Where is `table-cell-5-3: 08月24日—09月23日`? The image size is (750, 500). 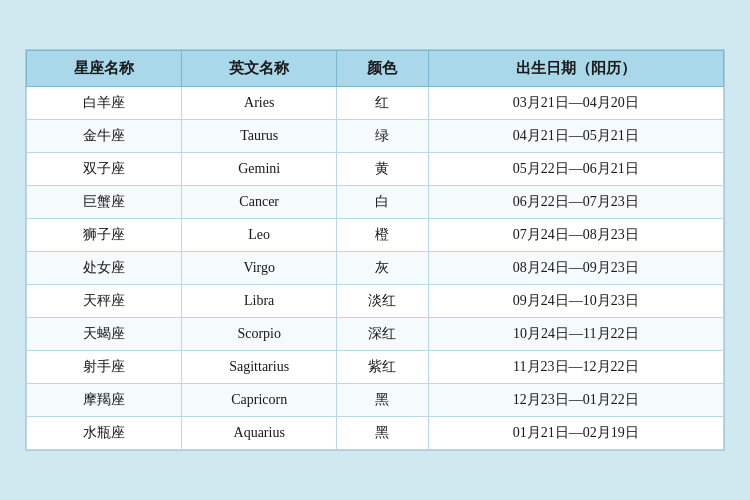 table-cell-5-3: 08月24日—09月23日 is located at coordinates (576, 268).